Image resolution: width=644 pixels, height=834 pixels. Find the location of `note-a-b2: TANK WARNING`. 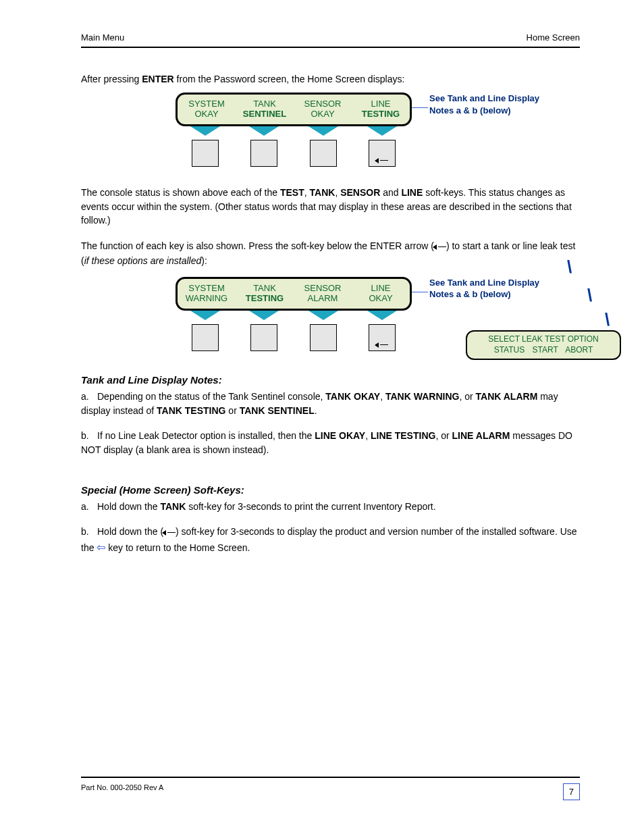

note-a-b2: TANK WARNING is located at coordinates (423, 396).